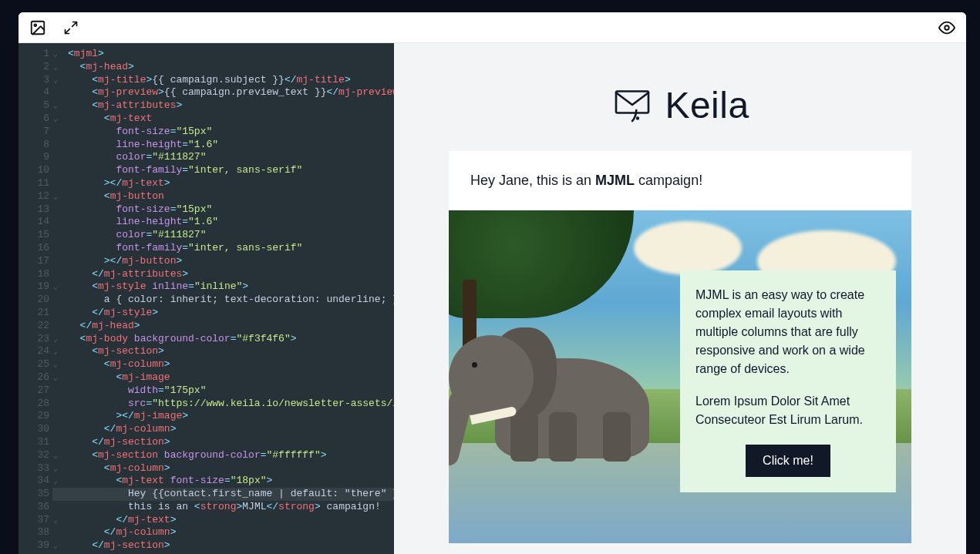  I want to click on callout-paragraph-2: Lorem Ipsum Dolor Sit Amet Consecuteor E…, so click(788, 411).